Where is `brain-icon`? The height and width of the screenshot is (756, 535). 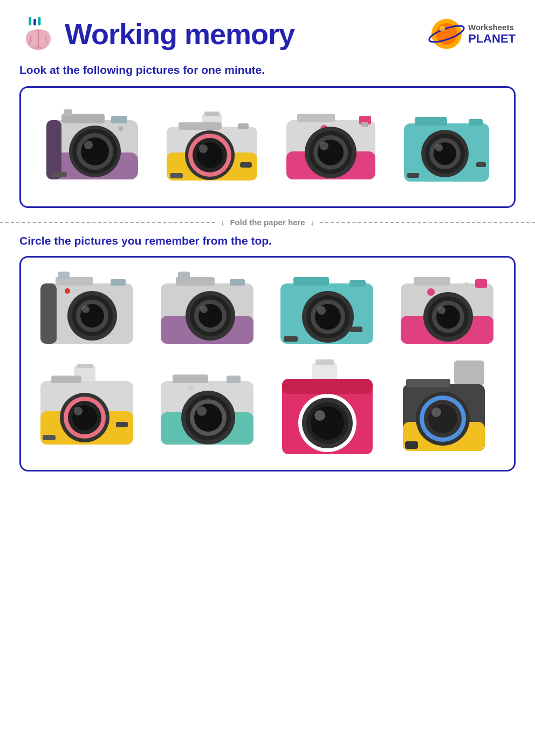 brain-icon is located at coordinates (38, 34).